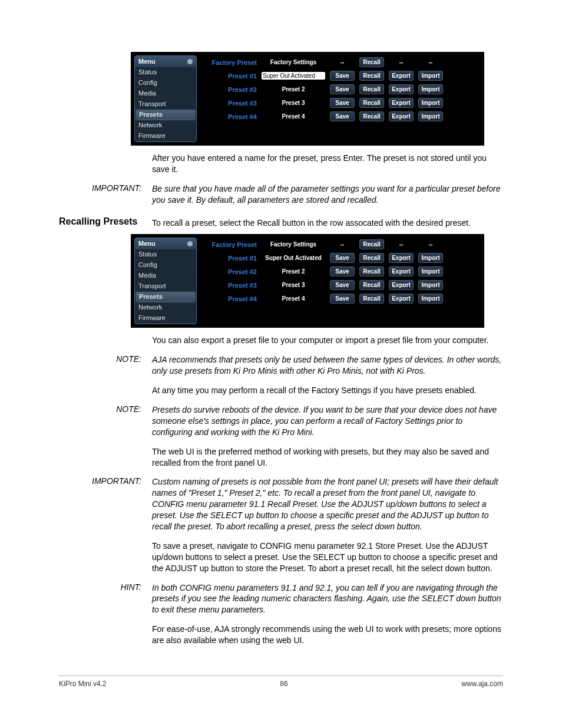 The height and width of the screenshot is (728, 562). Describe the element at coordinates (293, 258) in the screenshot. I see `preset-name: Super Out Activated` at that location.